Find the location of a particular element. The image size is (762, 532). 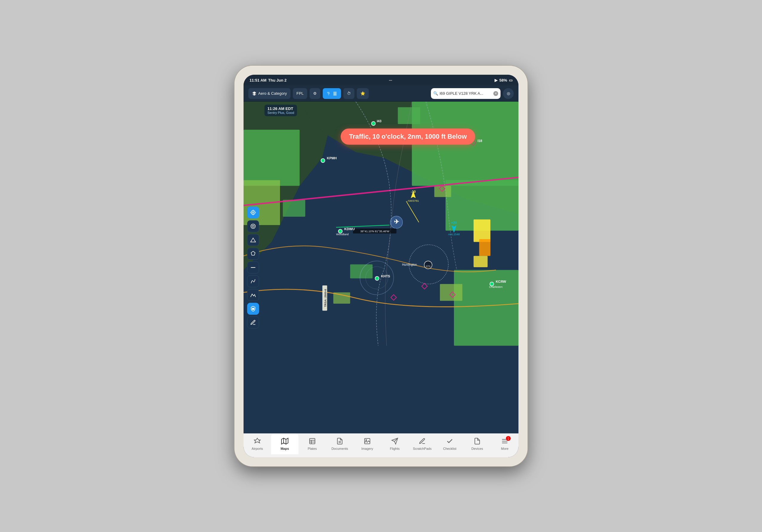

svg-text: AWI3781 is located at coordinates (413, 201).